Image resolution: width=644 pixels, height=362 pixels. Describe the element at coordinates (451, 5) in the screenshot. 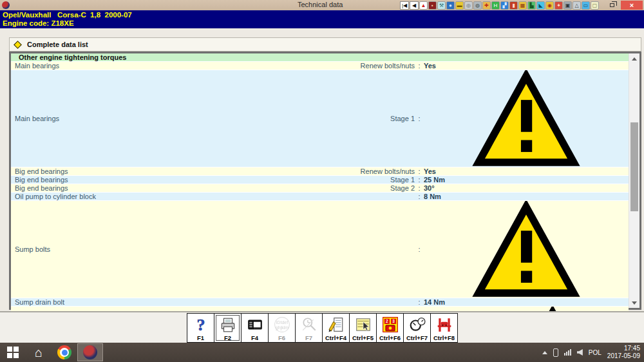

I see `engine-icon: ●` at that location.